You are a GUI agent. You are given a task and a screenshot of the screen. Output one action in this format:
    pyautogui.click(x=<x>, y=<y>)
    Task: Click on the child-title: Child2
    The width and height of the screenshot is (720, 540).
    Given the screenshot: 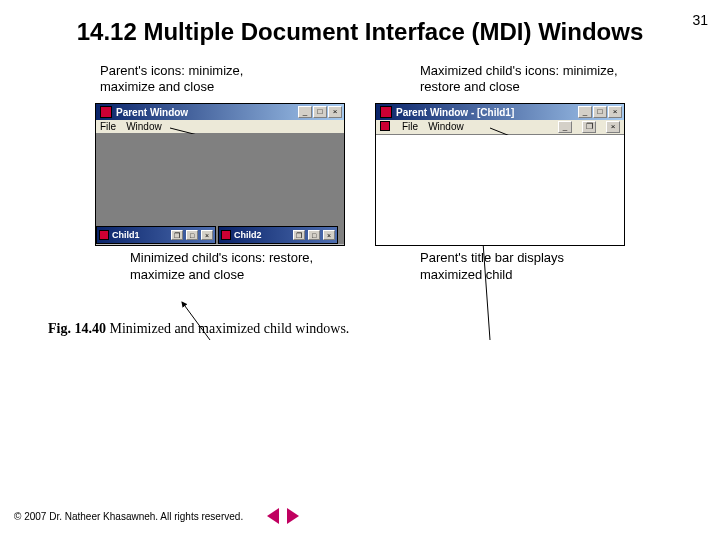 What is the action you would take?
    pyautogui.click(x=262, y=235)
    